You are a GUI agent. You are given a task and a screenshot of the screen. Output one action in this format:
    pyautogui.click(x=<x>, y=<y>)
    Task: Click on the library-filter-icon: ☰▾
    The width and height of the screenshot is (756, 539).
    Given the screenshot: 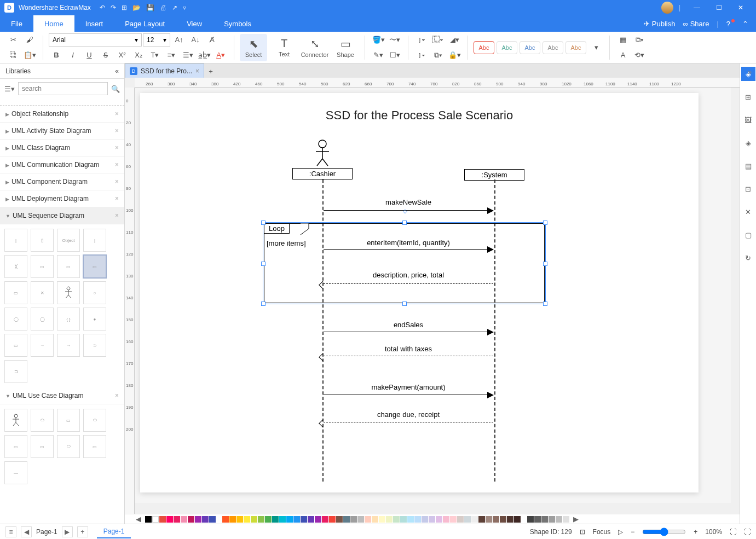 What is the action you would take?
    pyautogui.click(x=10, y=89)
    